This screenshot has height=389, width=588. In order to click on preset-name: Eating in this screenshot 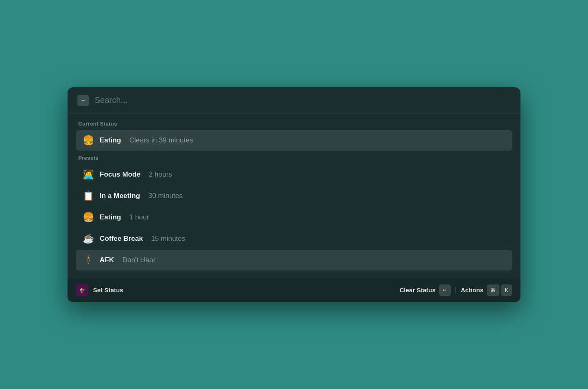, I will do `click(110, 217)`.